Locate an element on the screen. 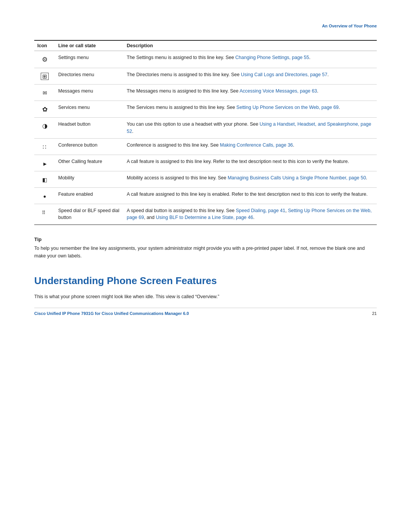 The height and width of the screenshot is (532, 411). headset-icon: ◑ is located at coordinates (45, 126).